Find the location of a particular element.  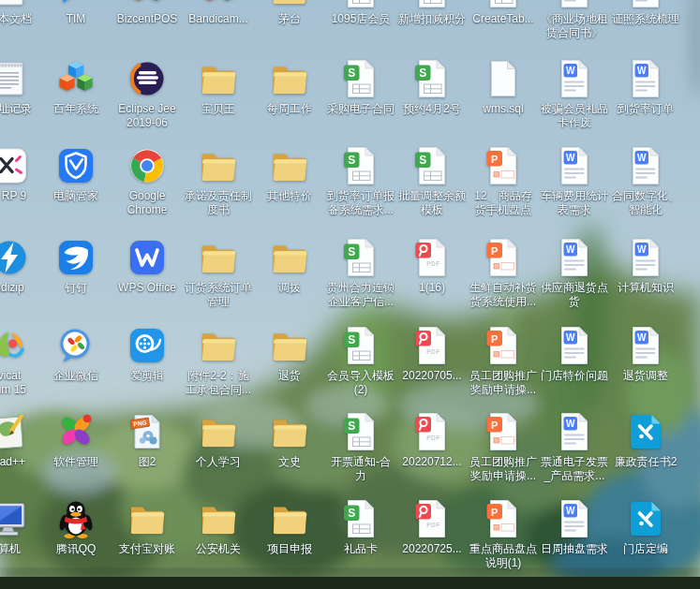

icon-label-line: 退货调整 is located at coordinates (646, 376).